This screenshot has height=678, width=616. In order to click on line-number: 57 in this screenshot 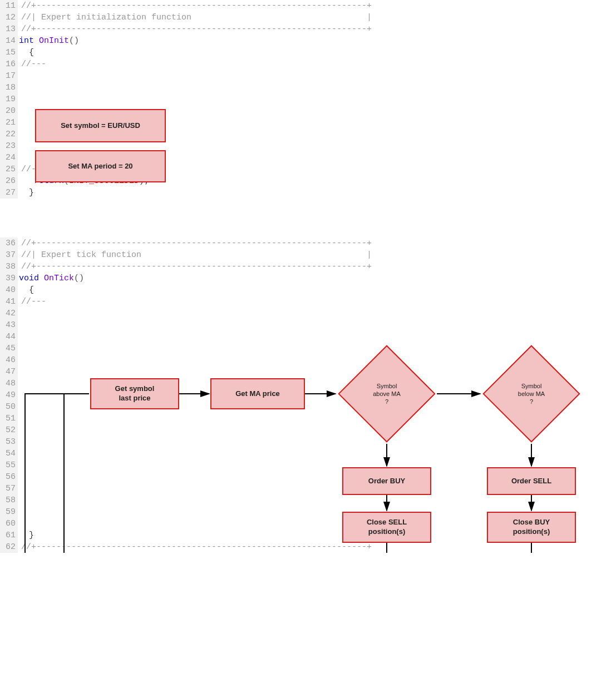, I will do `click(9, 488)`.